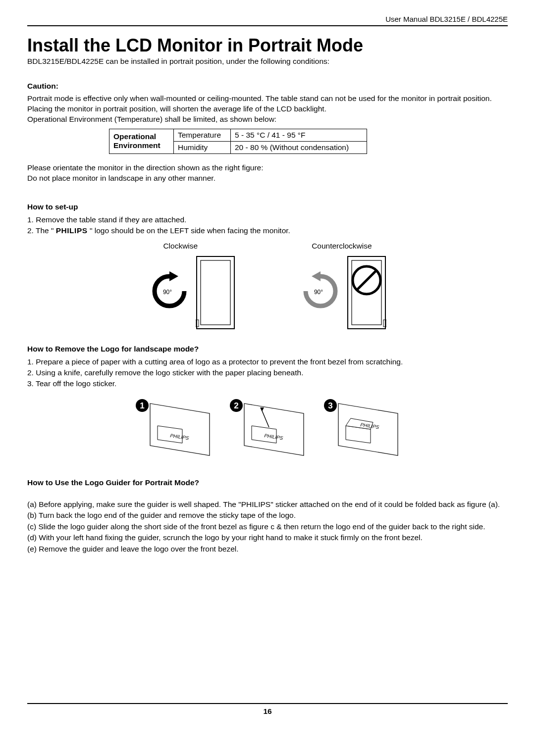 This screenshot has height=756, width=535. I want to click on caution-line-1: Portrait mode is effective only when wal…, so click(268, 99).